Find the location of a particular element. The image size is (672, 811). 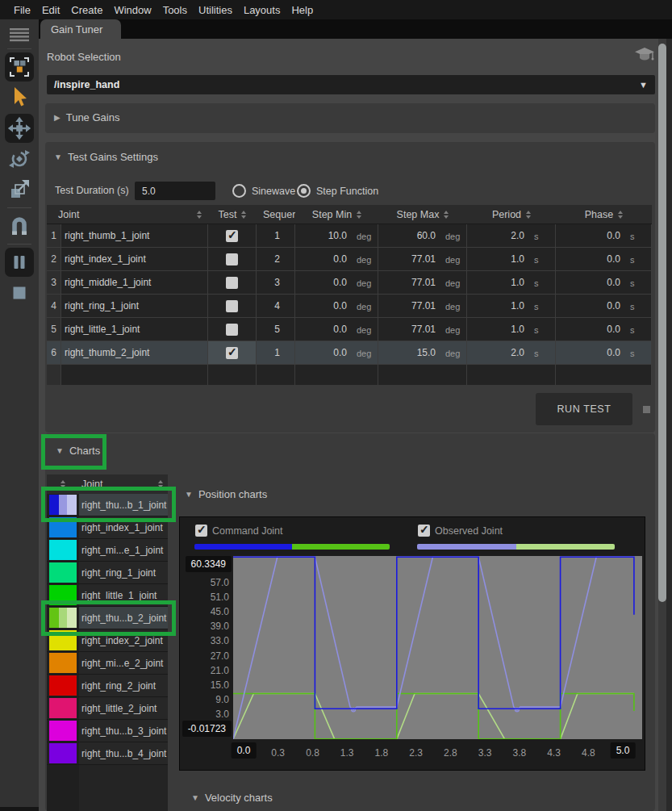

max-cell: 60.0deg is located at coordinates (423, 236).